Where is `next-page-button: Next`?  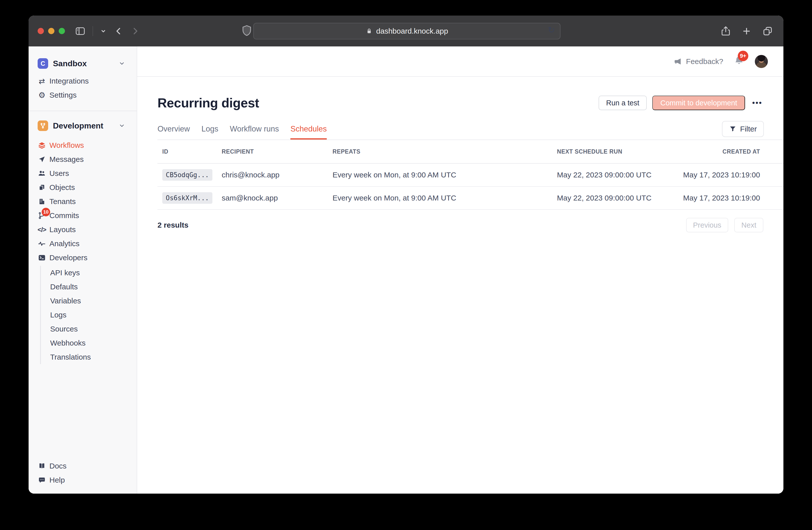 next-page-button: Next is located at coordinates (749, 225).